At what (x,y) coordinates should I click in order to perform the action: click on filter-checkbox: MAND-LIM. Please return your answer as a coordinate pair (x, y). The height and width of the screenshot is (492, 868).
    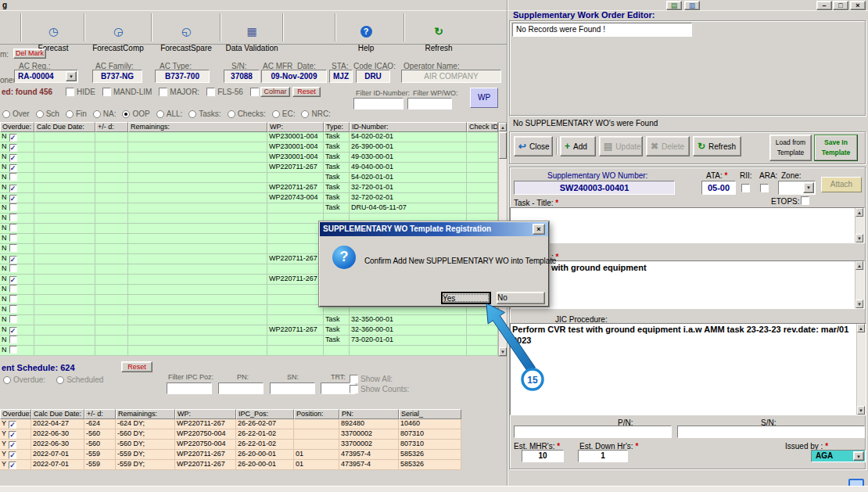
    Looking at the image, I should click on (127, 92).